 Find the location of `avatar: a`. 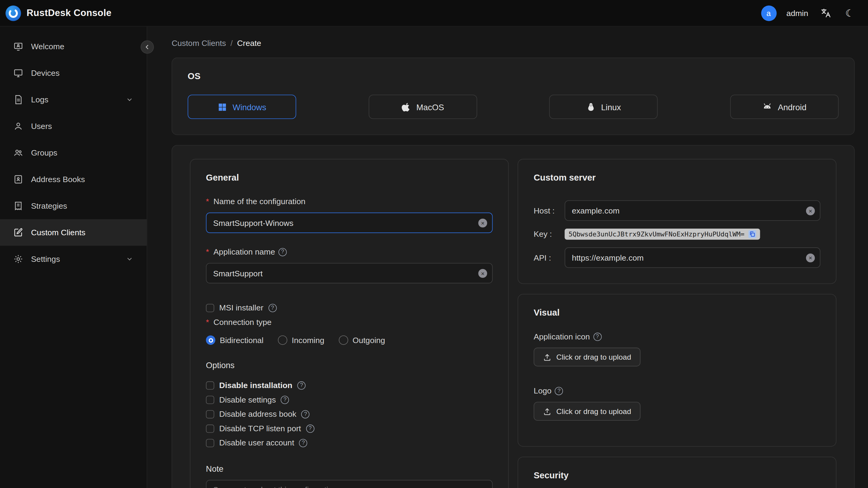

avatar: a is located at coordinates (769, 13).